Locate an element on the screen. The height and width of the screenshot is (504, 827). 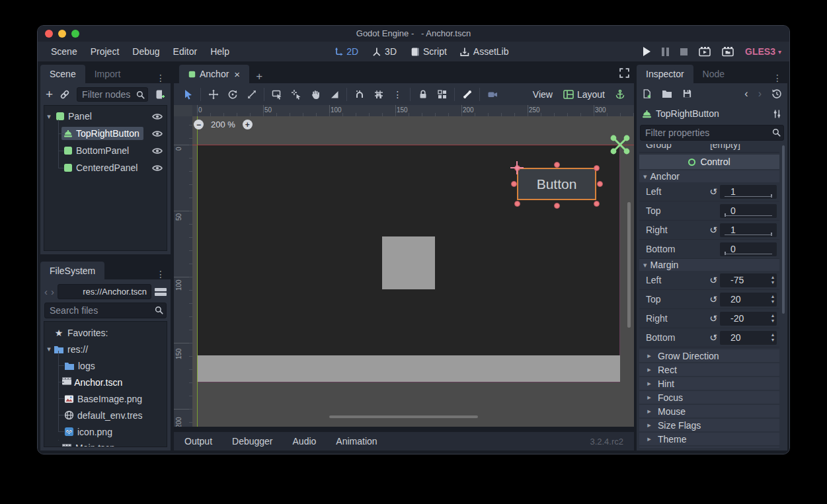
zoom-in-button: + is located at coordinates (247, 124).